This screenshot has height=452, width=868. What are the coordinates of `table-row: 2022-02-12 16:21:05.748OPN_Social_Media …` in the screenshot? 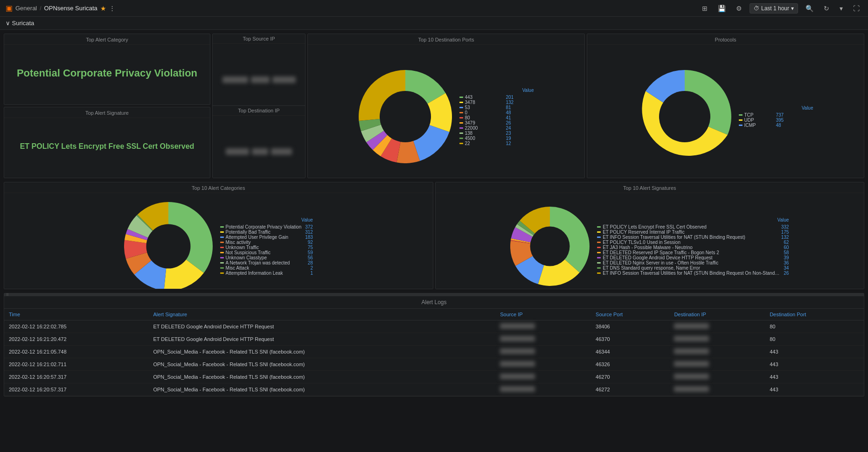 It's located at (434, 352).